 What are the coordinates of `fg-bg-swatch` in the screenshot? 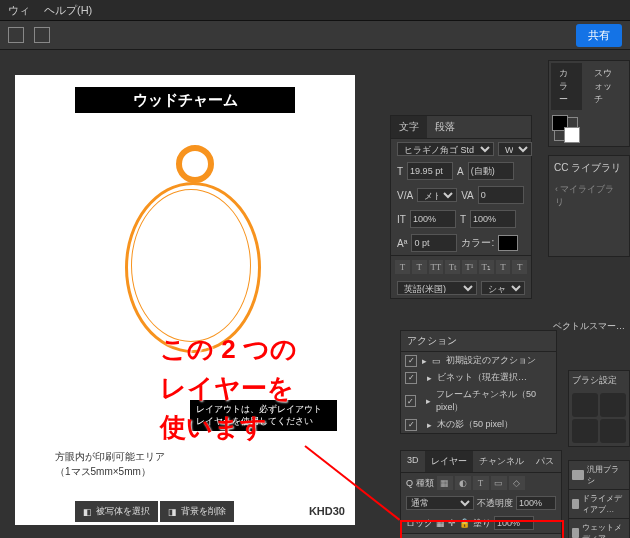 It's located at (566, 129).